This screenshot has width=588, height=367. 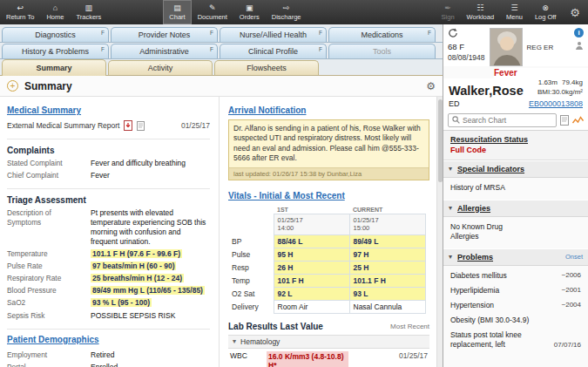 What do you see at coordinates (251, 255) in the screenshot?
I see `vital-label: Pulse` at bounding box center [251, 255].